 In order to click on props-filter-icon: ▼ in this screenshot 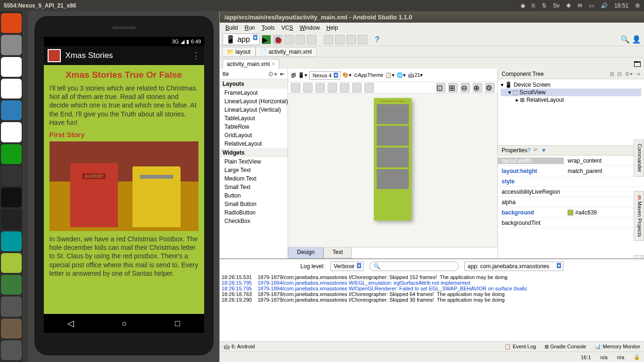, I will do `click(544, 150)`.